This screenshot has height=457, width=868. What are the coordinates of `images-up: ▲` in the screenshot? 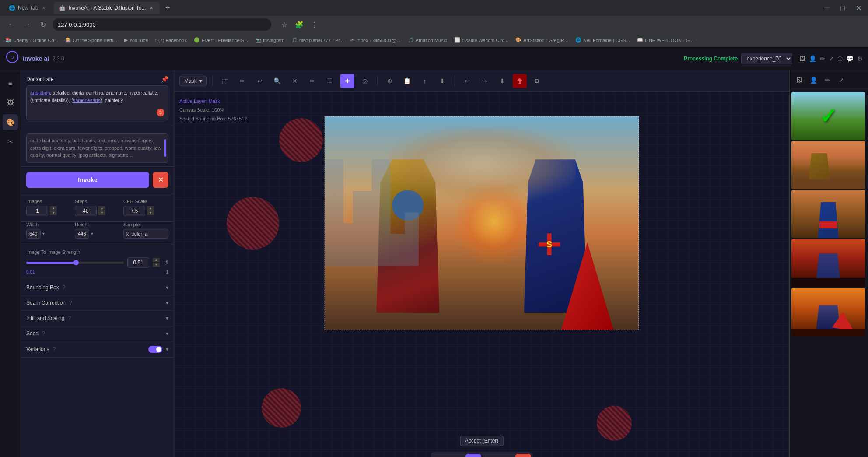 It's located at (53, 208).